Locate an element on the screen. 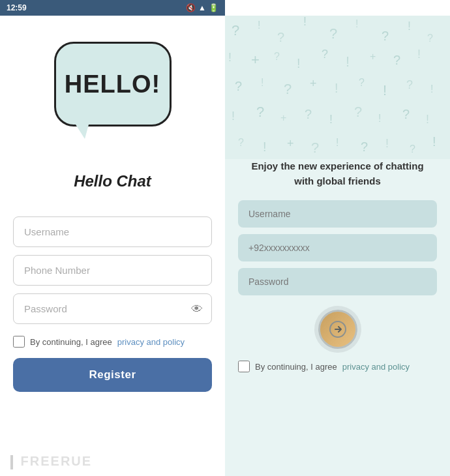 The image size is (450, 476). right-privacy-policy-link: privacy and policy is located at coordinates (376, 366).